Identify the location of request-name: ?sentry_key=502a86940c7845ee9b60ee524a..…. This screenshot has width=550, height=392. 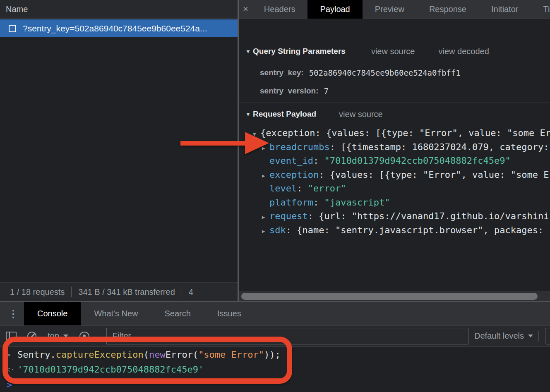
(115, 29).